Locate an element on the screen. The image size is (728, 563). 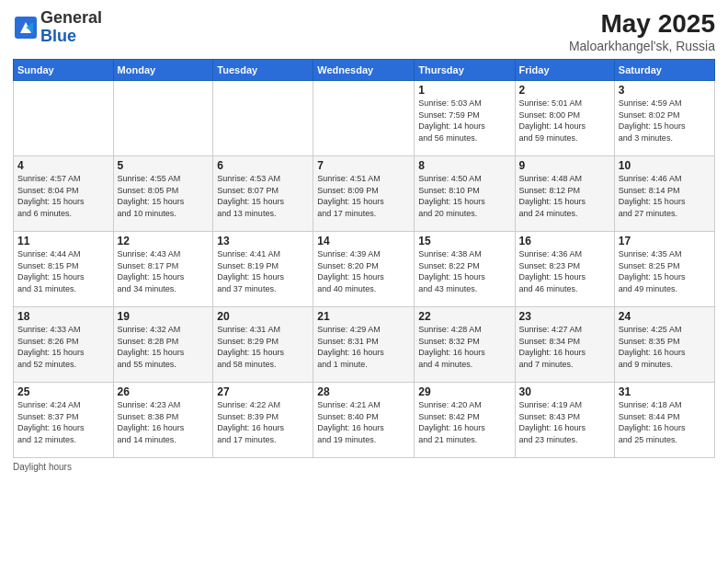
day-number: 9 is located at coordinates (564, 166).